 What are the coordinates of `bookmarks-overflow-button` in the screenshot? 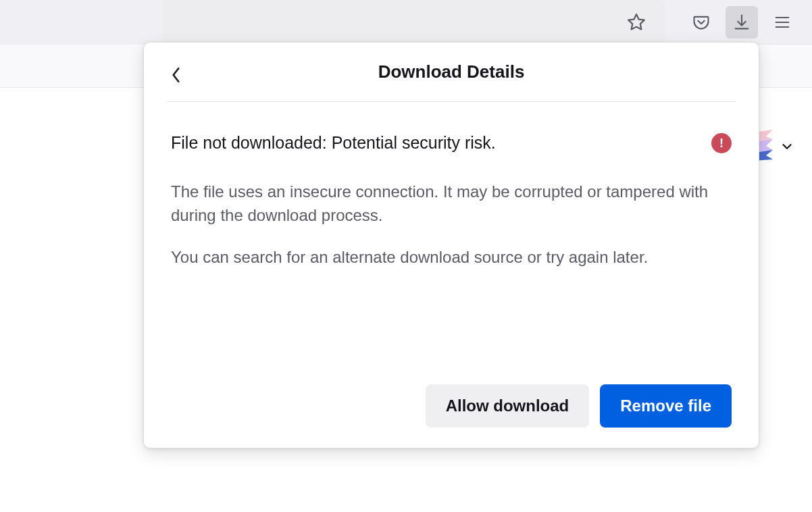 It's located at (787, 147).